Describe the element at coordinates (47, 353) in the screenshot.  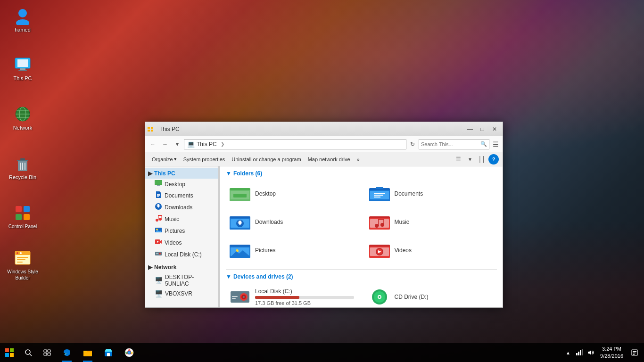
I see `task-view-button` at that location.